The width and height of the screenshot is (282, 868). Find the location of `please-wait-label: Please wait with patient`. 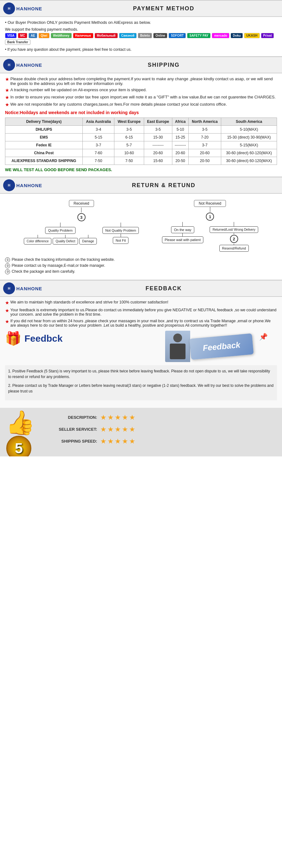

please-wait-label: Please wait with patient is located at coordinates (183, 240).